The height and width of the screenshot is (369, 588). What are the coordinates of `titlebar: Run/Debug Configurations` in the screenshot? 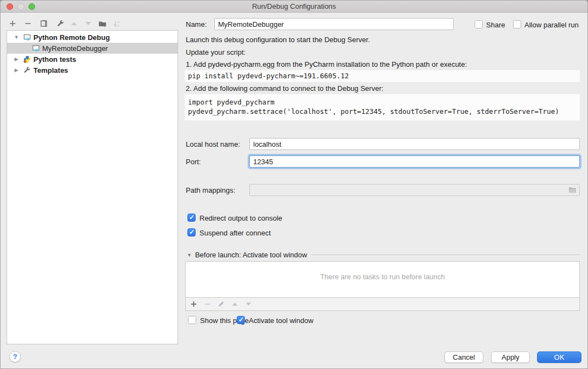 It's located at (294, 7).